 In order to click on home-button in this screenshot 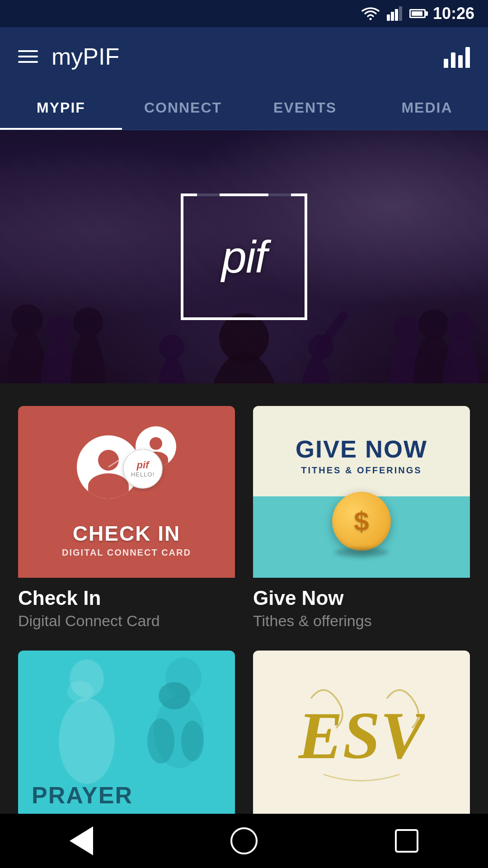, I will do `click(244, 841)`.